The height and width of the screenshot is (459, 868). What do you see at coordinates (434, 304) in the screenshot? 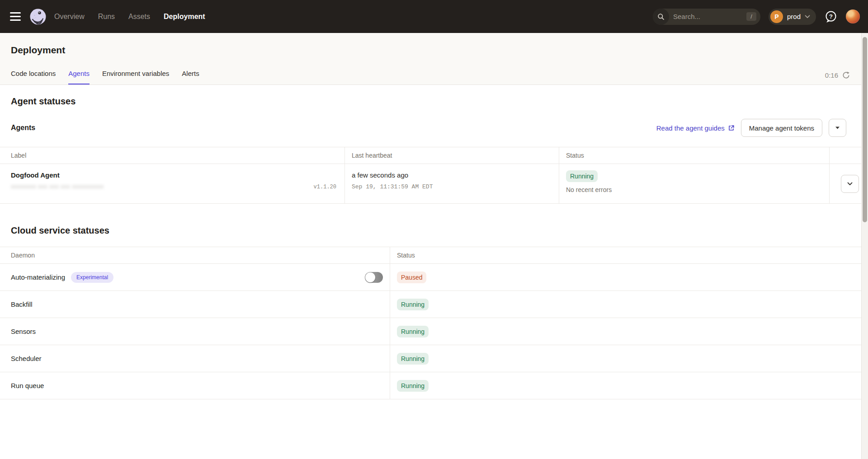
I see `table-row: Backfill Running` at bounding box center [434, 304].